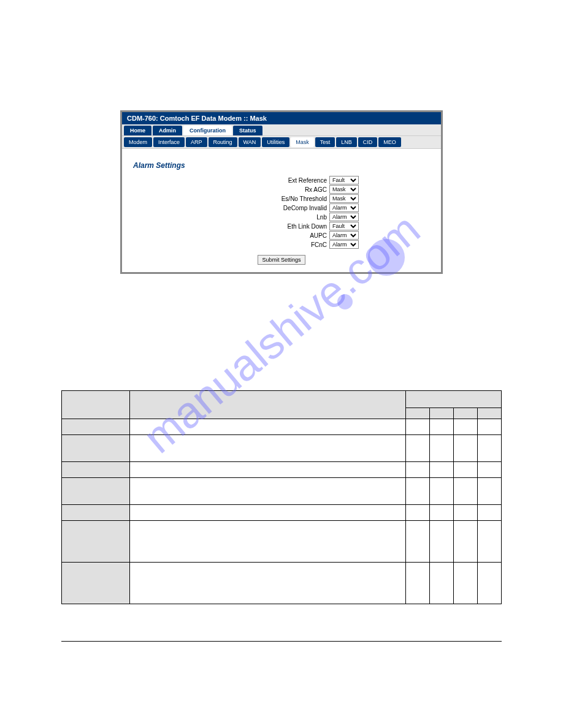 Image resolution: width=563 pixels, height=728 pixels. What do you see at coordinates (344, 199) in the screenshot?
I see `esno-threshold-select: Mask` at bounding box center [344, 199].